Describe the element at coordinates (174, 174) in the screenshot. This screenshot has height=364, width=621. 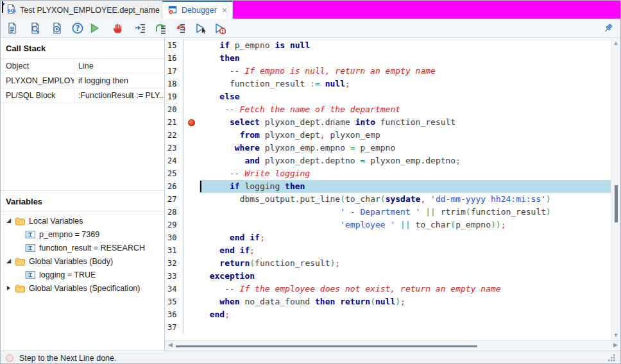
I see `line-number: 25` at that location.